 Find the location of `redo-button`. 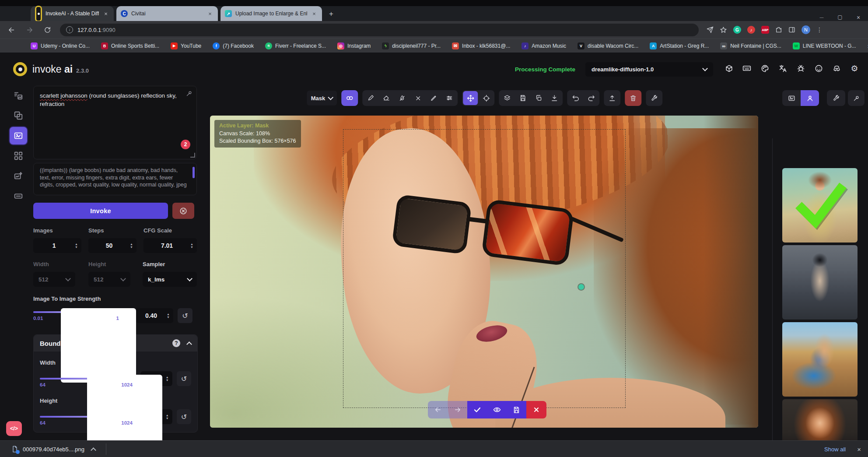

redo-button is located at coordinates (591, 98).